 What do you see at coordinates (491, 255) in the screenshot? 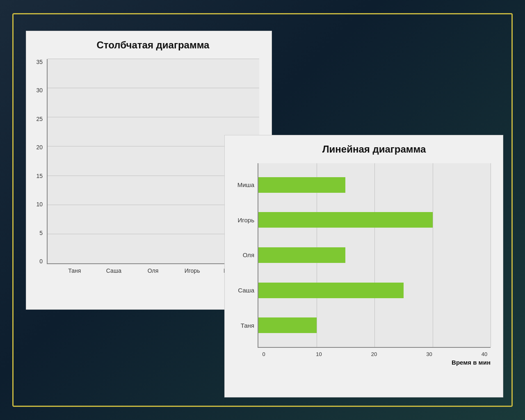
I see `hbar-grid-line` at bounding box center [491, 255].